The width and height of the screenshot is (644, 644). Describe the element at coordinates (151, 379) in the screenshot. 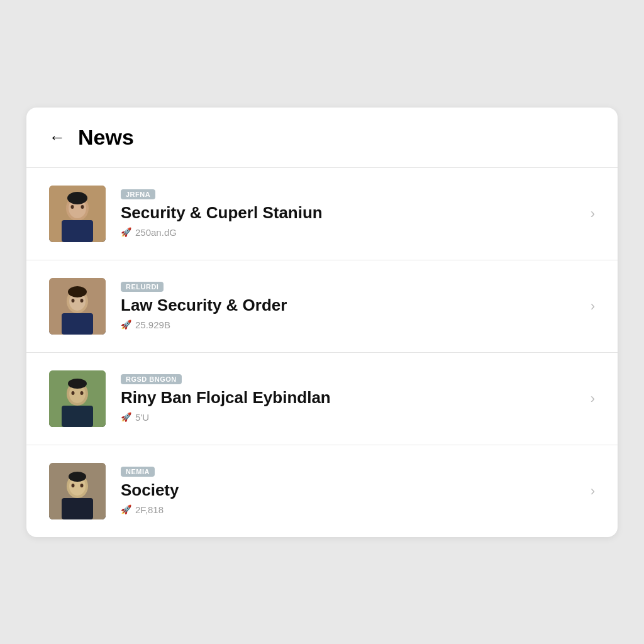

I see `news-tag-3: RGSD BNGON` at that location.